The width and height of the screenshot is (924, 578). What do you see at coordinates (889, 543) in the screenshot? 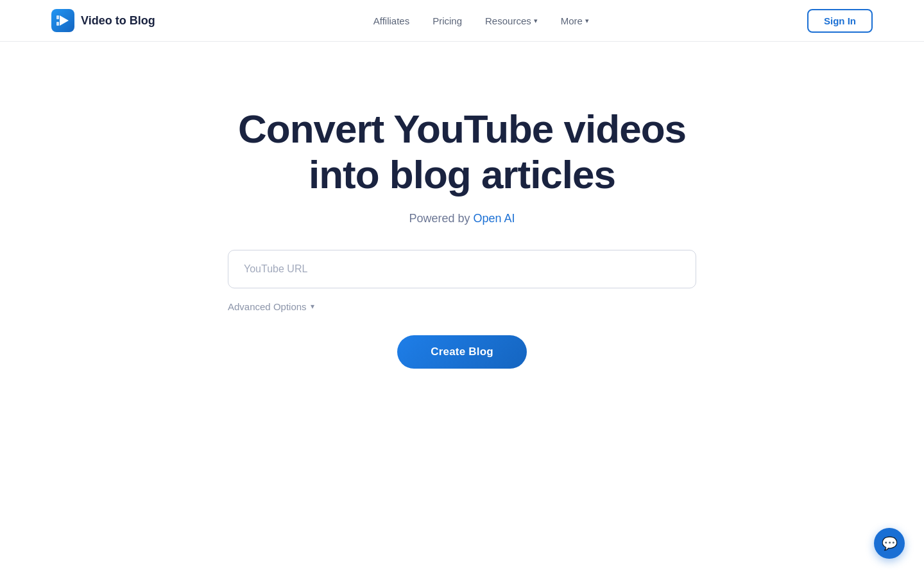
I see `chat-widget-button: 💬` at bounding box center [889, 543].